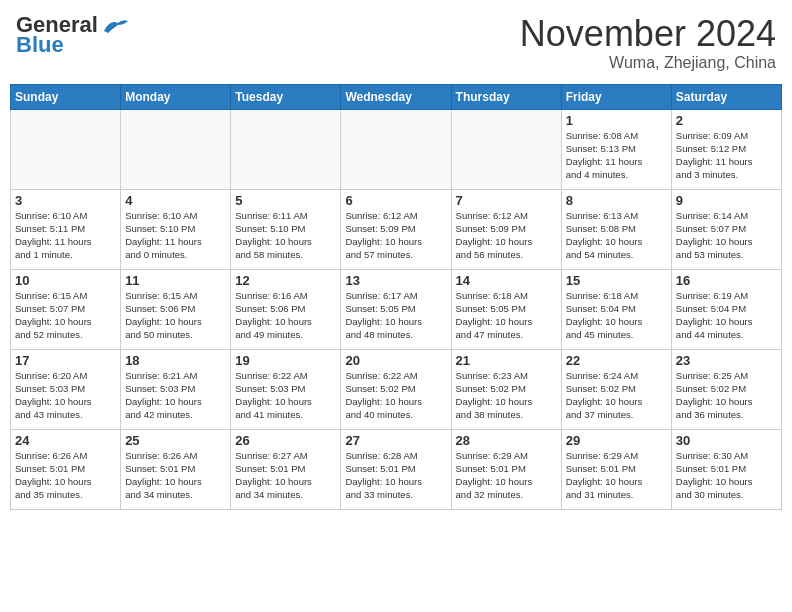  Describe the element at coordinates (616, 96) in the screenshot. I see `weekday-header-friday: Friday` at that location.